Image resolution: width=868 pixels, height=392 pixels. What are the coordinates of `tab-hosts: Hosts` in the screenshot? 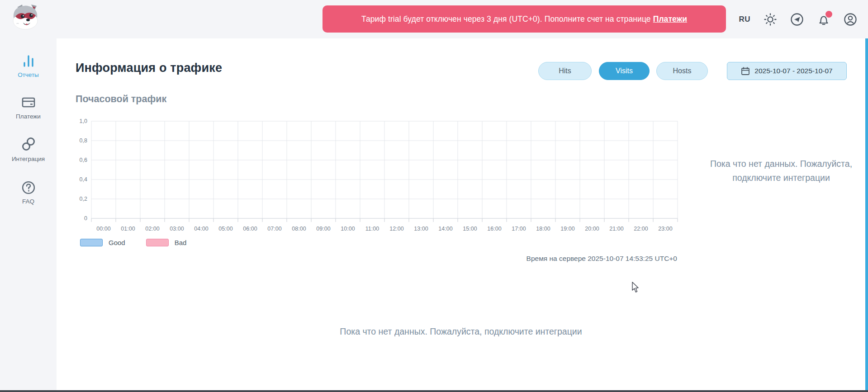 It's located at (682, 71).